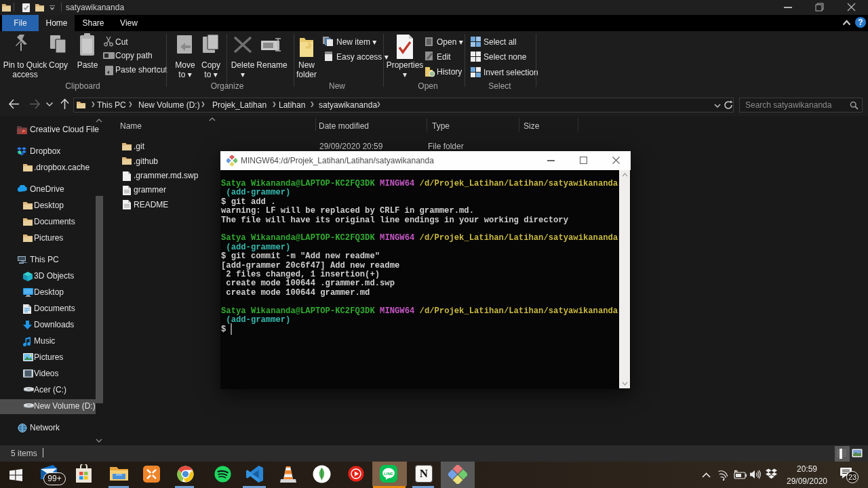 This screenshot has width=868, height=488. What do you see at coordinates (389, 474) in the screenshot?
I see `svg-text: LINE` at bounding box center [389, 474].